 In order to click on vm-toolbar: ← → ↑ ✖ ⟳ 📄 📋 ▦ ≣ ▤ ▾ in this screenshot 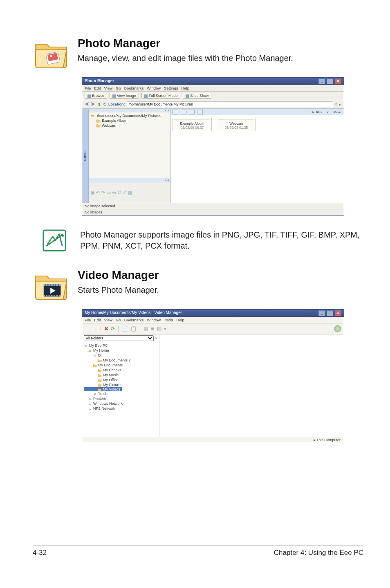, I will do `click(213, 329)`.